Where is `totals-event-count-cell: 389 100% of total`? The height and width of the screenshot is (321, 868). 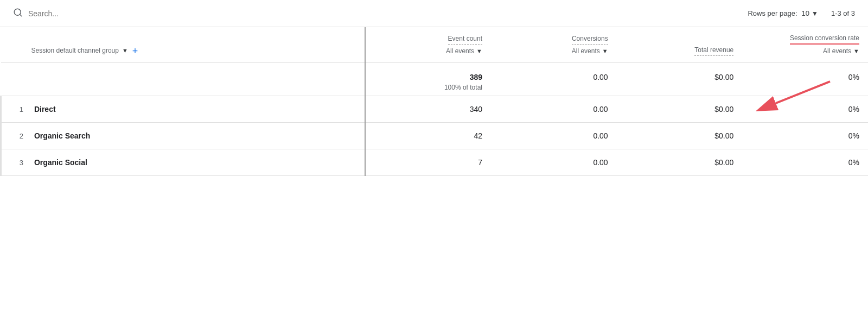 totals-event-count-cell: 389 100% of total is located at coordinates (428, 79).